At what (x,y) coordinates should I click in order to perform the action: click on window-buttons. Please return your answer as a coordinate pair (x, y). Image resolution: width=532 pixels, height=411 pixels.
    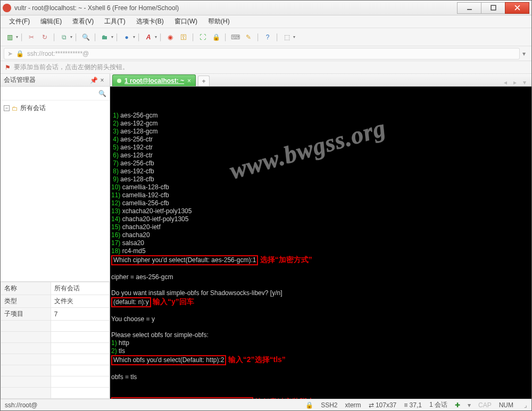
    Looking at the image, I should click on (494, 8).